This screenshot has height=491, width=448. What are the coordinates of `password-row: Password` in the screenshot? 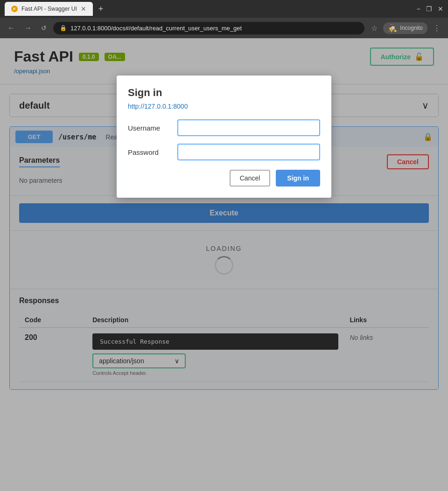 It's located at (224, 152).